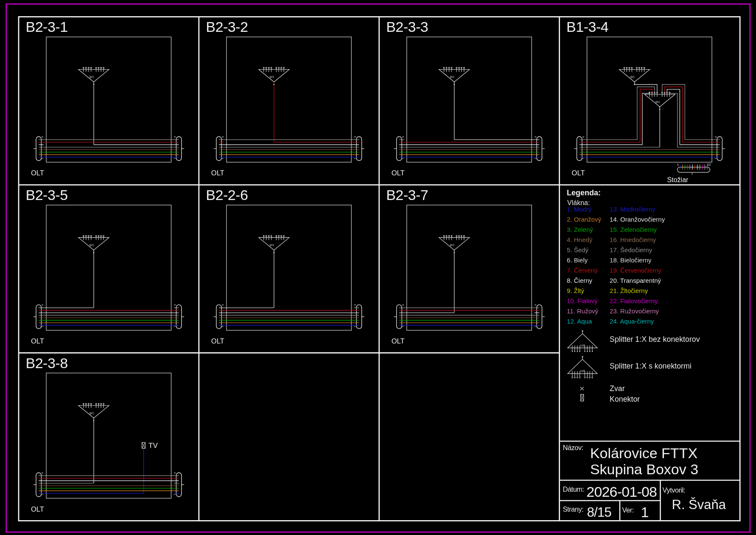 This screenshot has width=756, height=535. Describe the element at coordinates (580, 209) in the screenshot. I see `svg-text: 1. Modrý` at that location.